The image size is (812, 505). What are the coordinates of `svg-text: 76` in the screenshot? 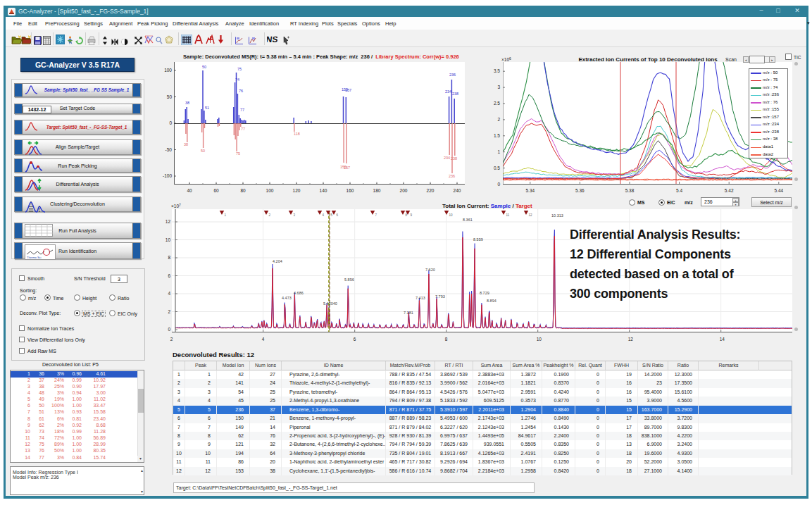 It's located at (241, 91).